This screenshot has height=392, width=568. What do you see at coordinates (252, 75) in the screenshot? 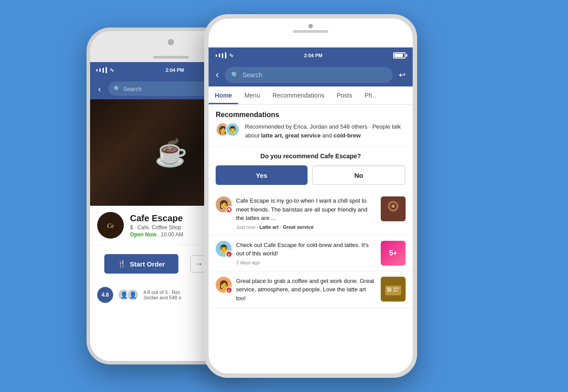
I see `front-search-label: Search` at bounding box center [252, 75].